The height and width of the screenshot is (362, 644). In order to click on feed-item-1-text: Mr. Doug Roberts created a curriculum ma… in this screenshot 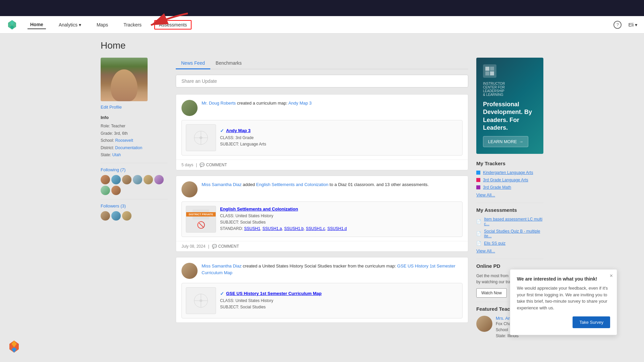, I will do `click(257, 103)`.